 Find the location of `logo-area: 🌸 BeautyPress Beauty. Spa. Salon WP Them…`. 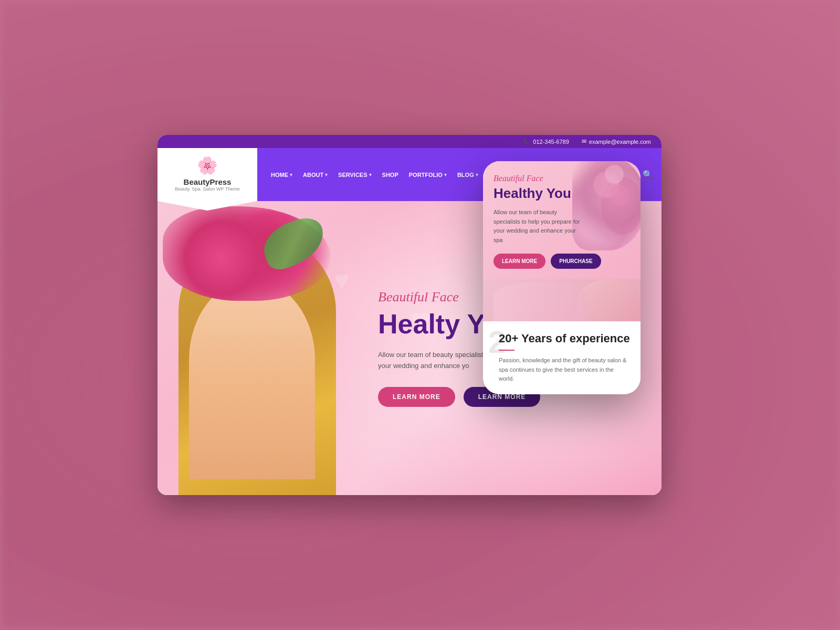

logo-area: 🌸 BeautyPress Beauty. Spa. Salon WP Them… is located at coordinates (207, 174).